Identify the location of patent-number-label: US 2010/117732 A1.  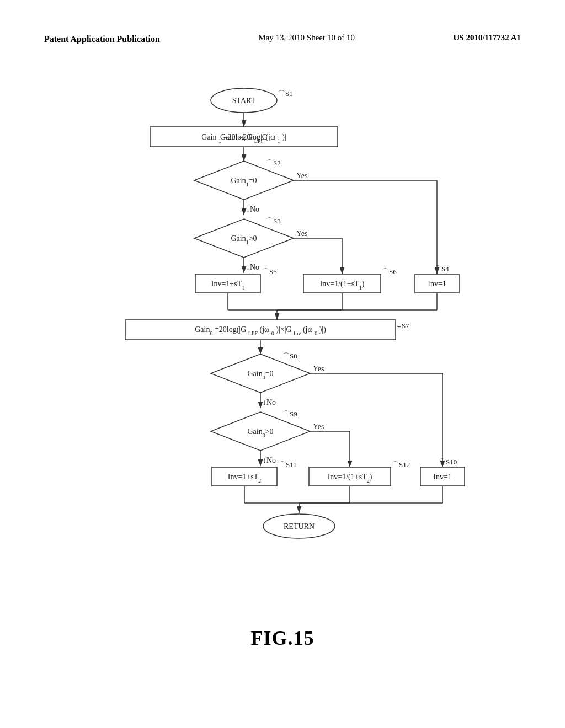
(487, 38).